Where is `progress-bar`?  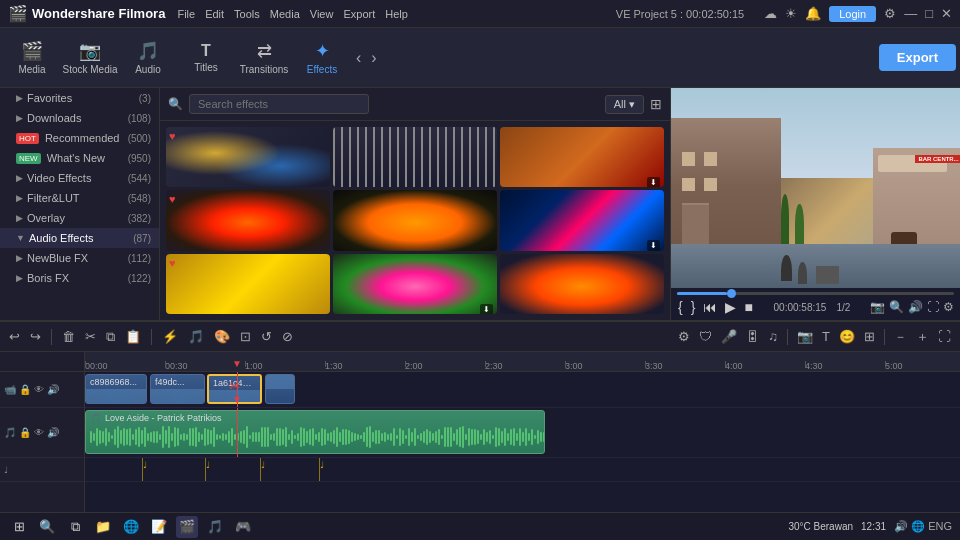 progress-bar is located at coordinates (816, 294).